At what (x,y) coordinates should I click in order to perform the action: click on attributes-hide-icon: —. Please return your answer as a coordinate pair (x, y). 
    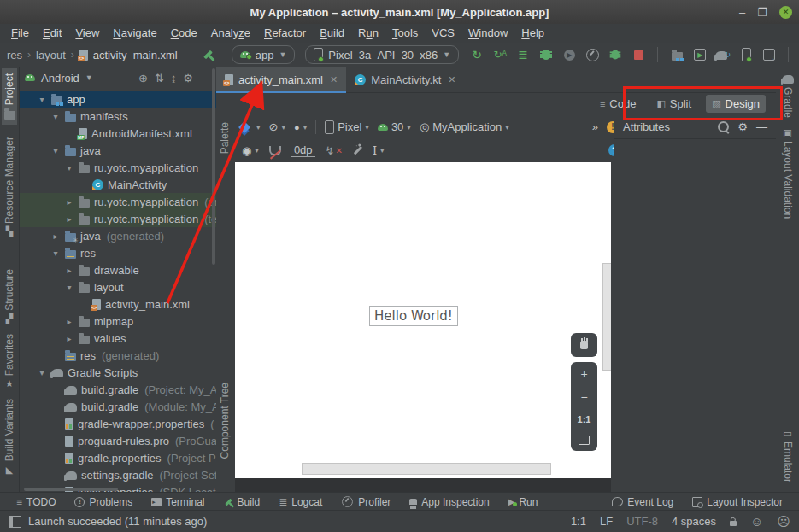
    Looking at the image, I should click on (762, 126).